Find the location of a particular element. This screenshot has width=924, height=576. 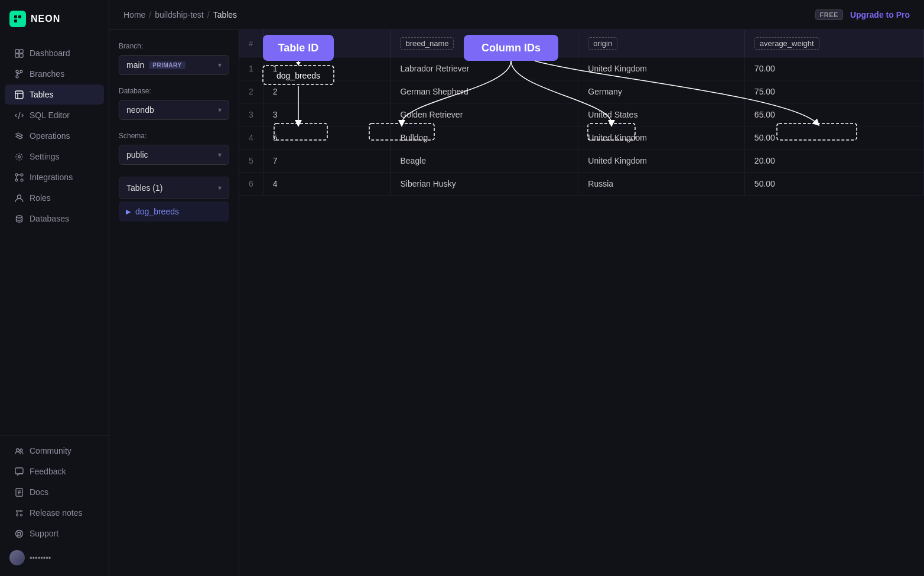

col-origin-header: origin is located at coordinates (662, 44).